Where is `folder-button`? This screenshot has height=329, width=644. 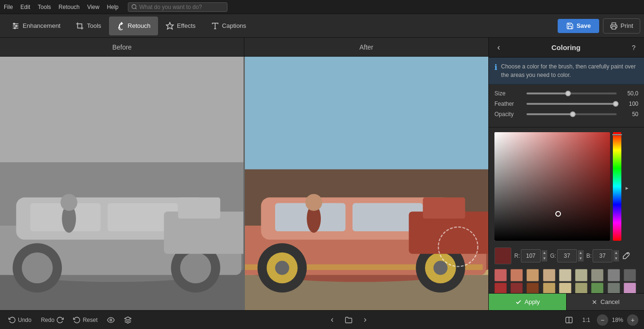
folder-button is located at coordinates (349, 320).